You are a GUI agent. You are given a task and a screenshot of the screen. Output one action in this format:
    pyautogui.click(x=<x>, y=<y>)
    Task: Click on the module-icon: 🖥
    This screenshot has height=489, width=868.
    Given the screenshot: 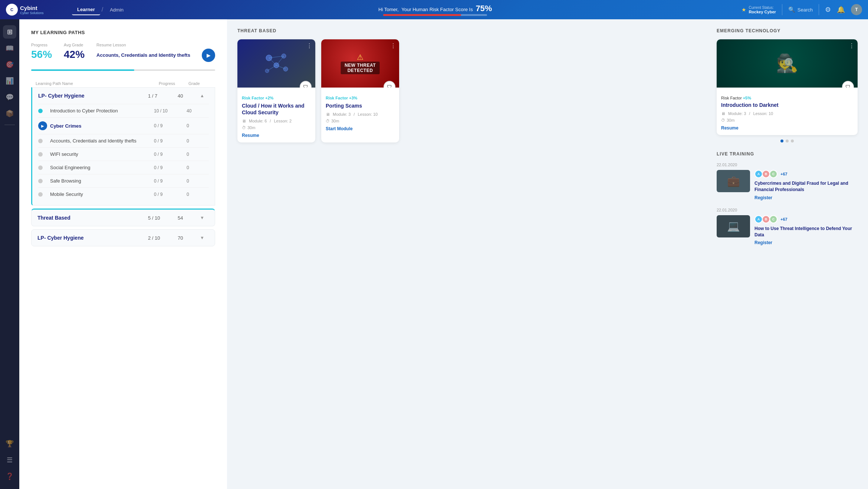 What is the action you would take?
    pyautogui.click(x=244, y=121)
    